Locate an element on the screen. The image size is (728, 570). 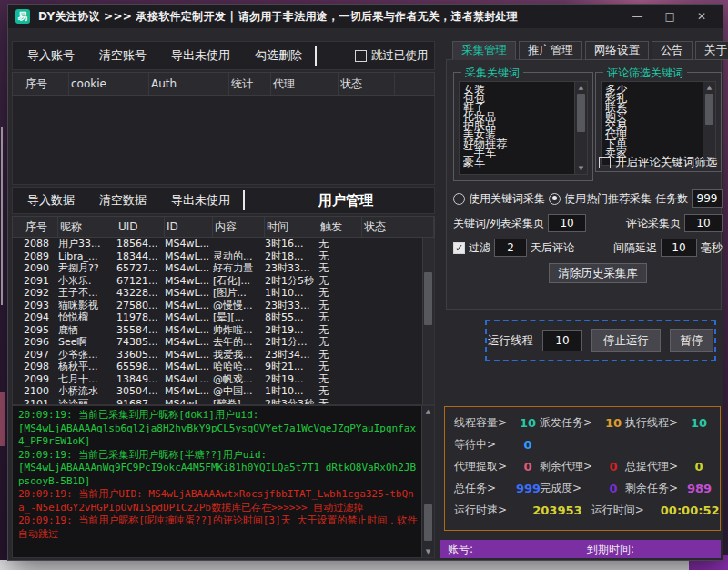
user-toolbar-button: 导入数据 is located at coordinates (51, 200).